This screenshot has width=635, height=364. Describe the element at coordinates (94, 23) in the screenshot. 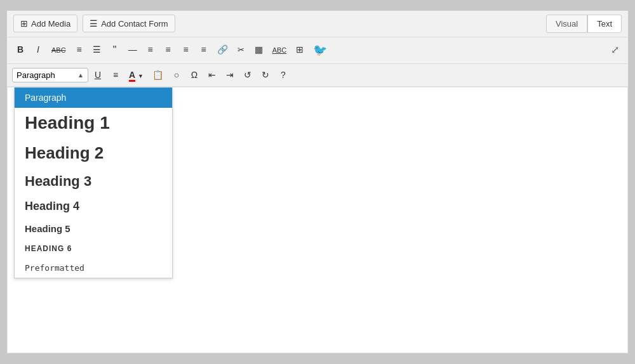

I see `add-contact-form-icon: ☰` at that location.